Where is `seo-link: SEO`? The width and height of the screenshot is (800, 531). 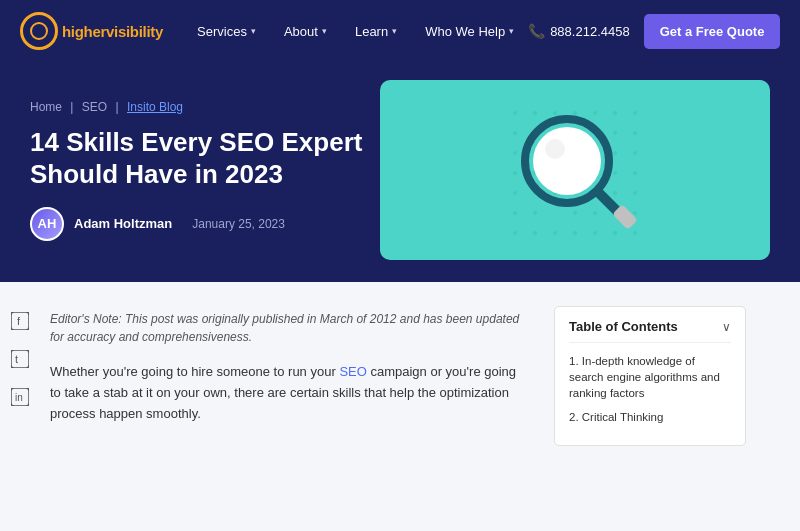 seo-link: SEO is located at coordinates (352, 372).